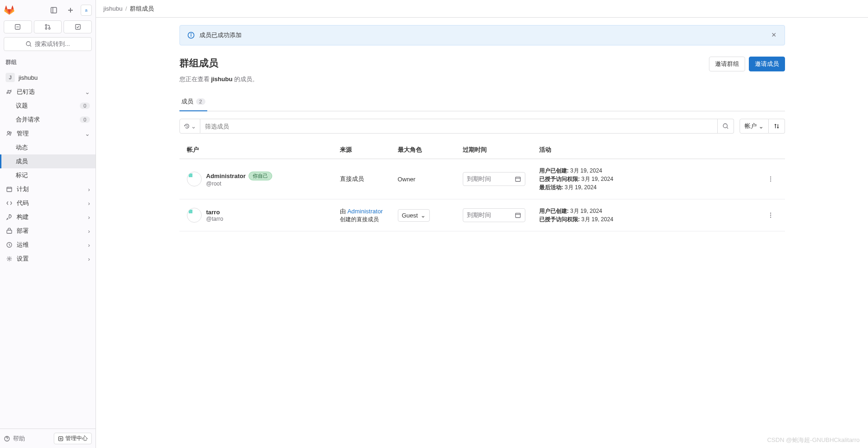  I want to click on sort-direction-button, so click(777, 126).